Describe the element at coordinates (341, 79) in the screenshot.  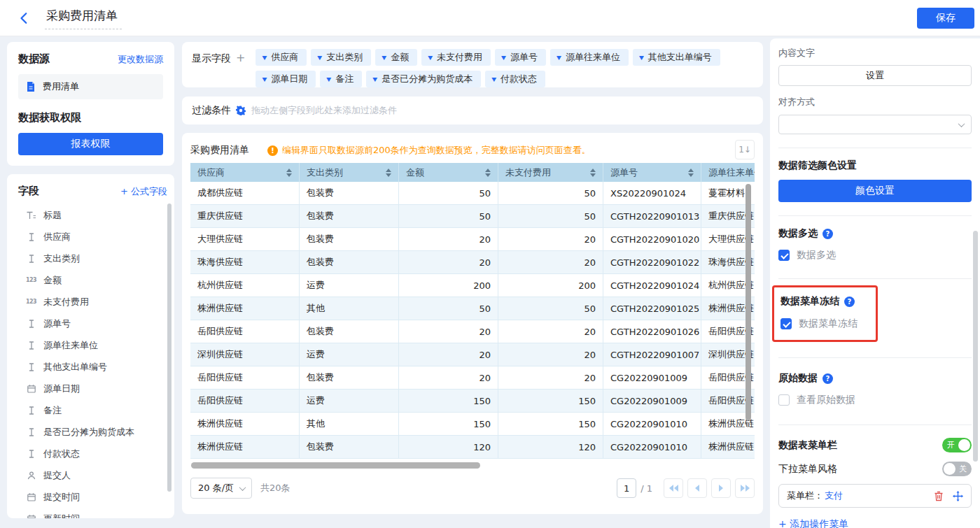
I see `display-field-chip: ▼ 备注` at that location.